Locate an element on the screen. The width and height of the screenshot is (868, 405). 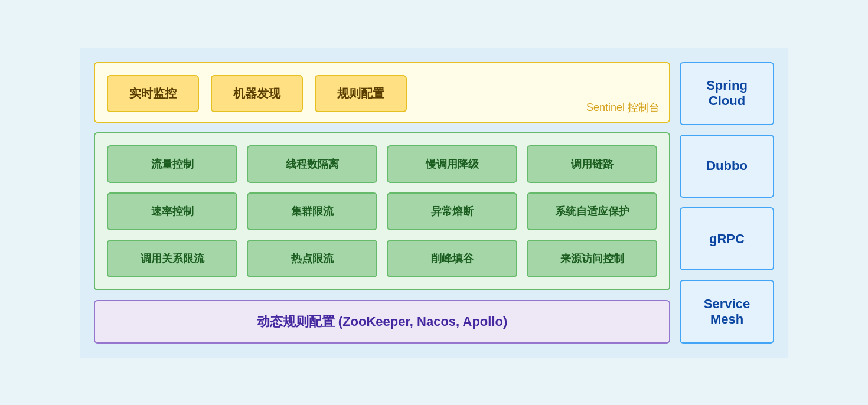
sentinel-item-realtime: 实时监控 is located at coordinates (153, 93).